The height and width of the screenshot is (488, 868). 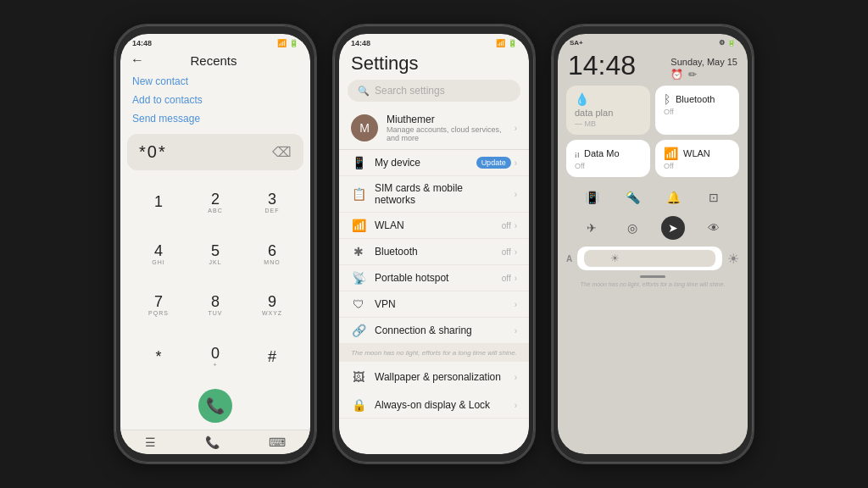 What do you see at coordinates (272, 202) in the screenshot?
I see `dial-key-3: 3DEF` at bounding box center [272, 202].